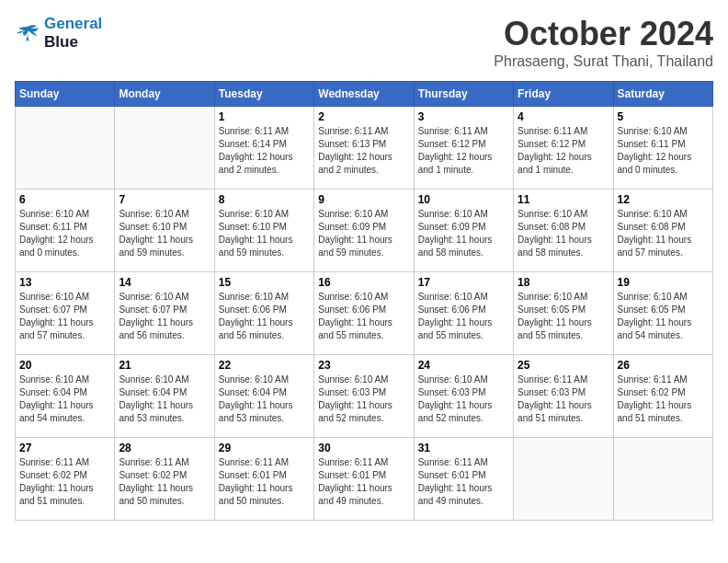 Image resolution: width=728 pixels, height=563 pixels. What do you see at coordinates (463, 231) in the screenshot?
I see `calendar-cell: 10Sunrise: 6:10 AM Sunset: 6:09 PM Dayli…` at bounding box center [463, 231].